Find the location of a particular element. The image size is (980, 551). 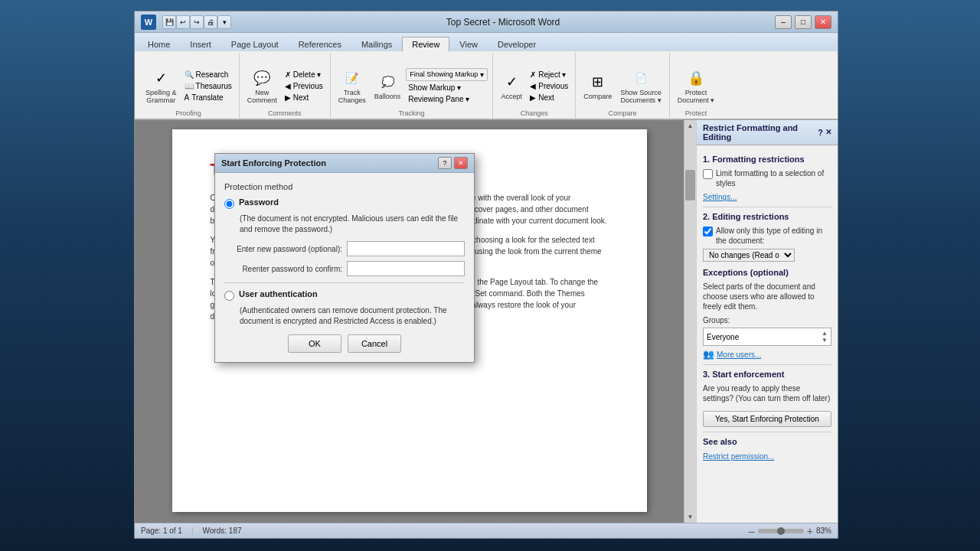

thesaurus-icon: 📖 is located at coordinates (189, 86).